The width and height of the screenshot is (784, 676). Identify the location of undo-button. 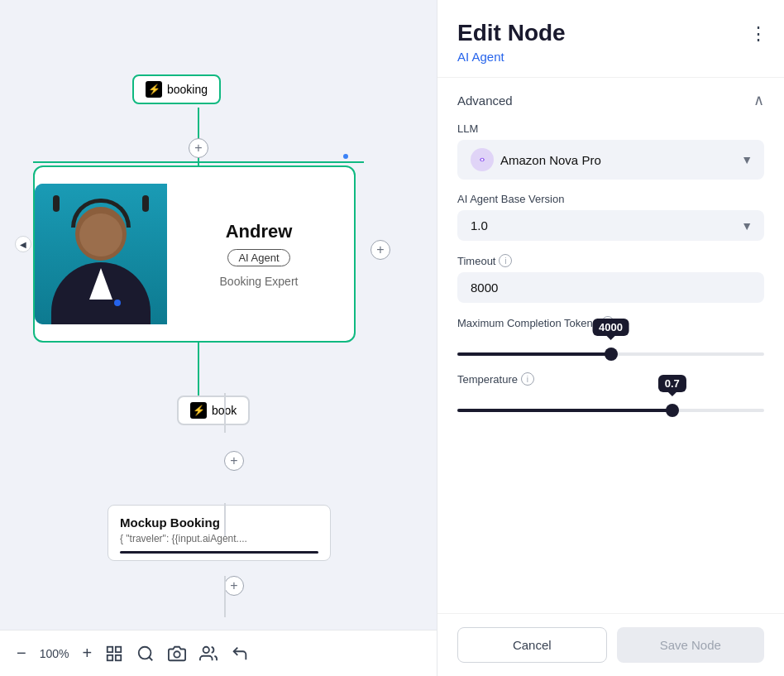
(240, 654).